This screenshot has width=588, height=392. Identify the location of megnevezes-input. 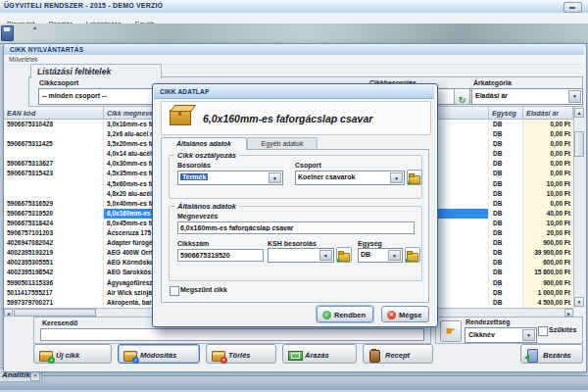
(296, 227).